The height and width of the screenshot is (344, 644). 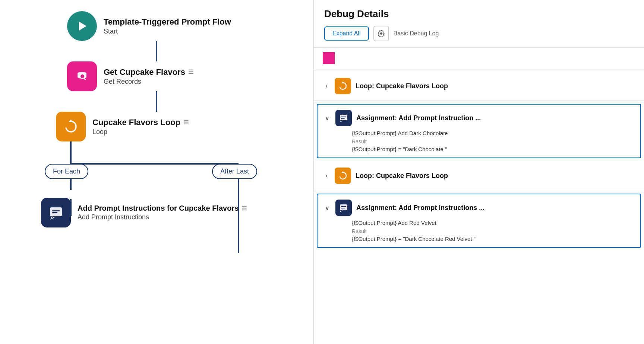 I want to click on debug-title: Debug Details, so click(x=479, y=14).